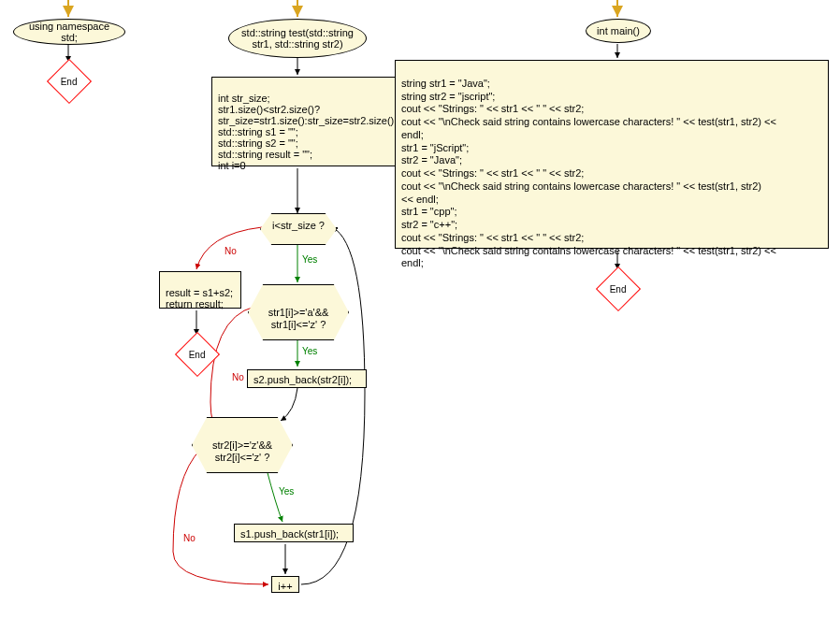  I want to click on yes-3: Yes, so click(286, 492).